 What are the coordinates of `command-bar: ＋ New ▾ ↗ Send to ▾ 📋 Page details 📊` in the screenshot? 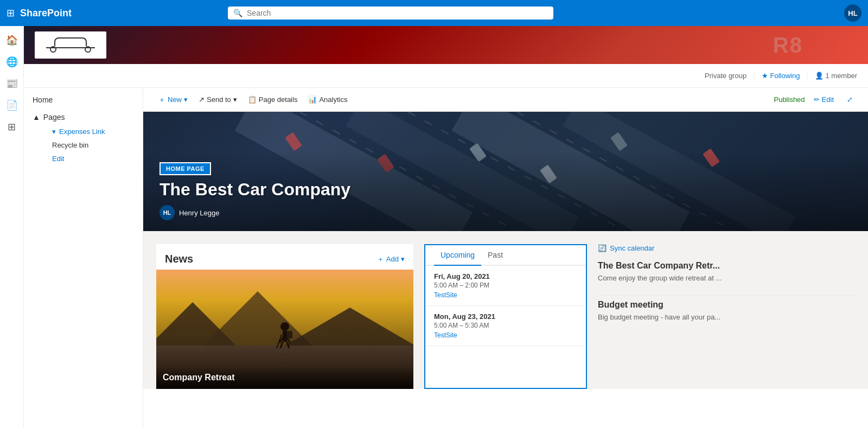 It's located at (506, 100).